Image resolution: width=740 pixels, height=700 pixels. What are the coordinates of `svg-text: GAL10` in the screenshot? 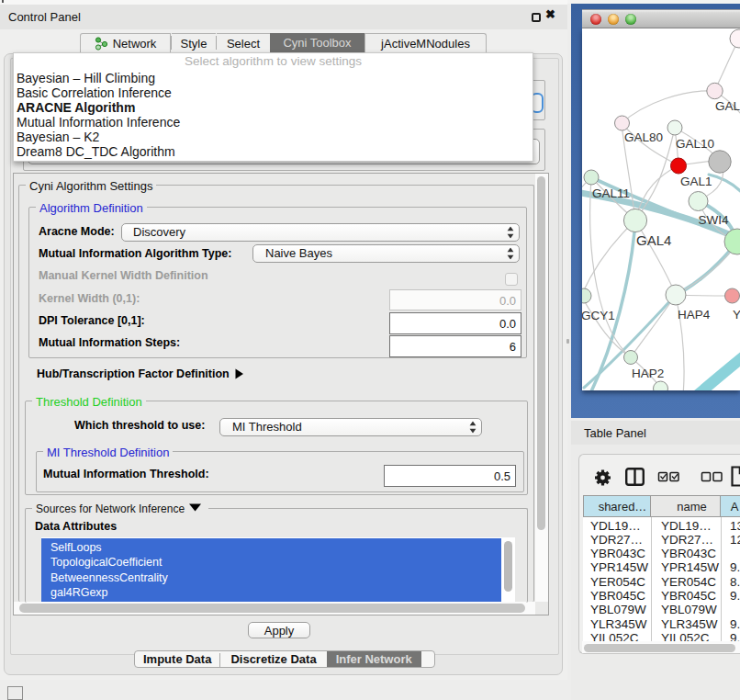 It's located at (695, 143).